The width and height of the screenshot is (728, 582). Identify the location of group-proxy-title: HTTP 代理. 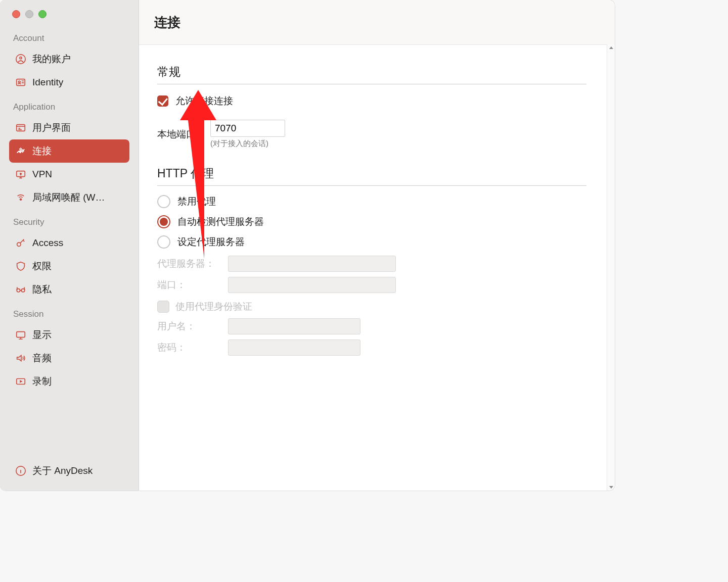
(372, 176).